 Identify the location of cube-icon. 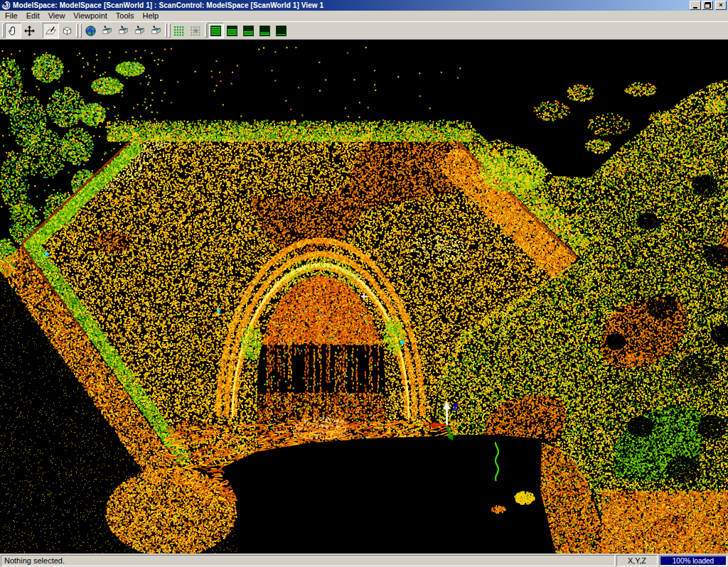
(67, 31).